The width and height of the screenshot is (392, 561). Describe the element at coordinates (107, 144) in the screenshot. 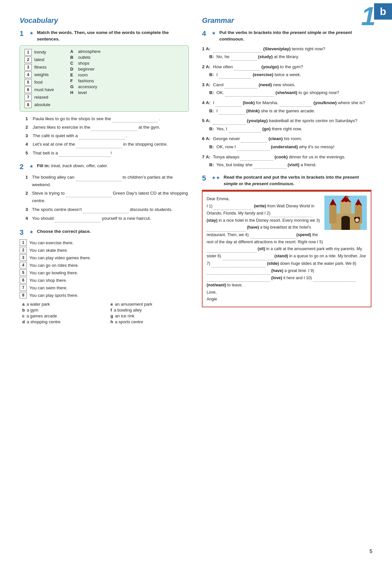

I see `sentence-4: 4 Let's eat at one of the in the shoppin…` at that location.